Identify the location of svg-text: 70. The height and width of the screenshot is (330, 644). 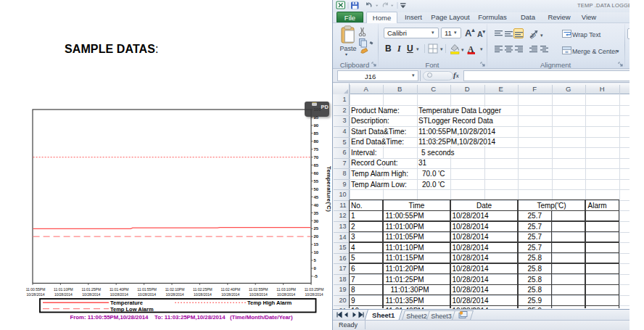
(316, 157).